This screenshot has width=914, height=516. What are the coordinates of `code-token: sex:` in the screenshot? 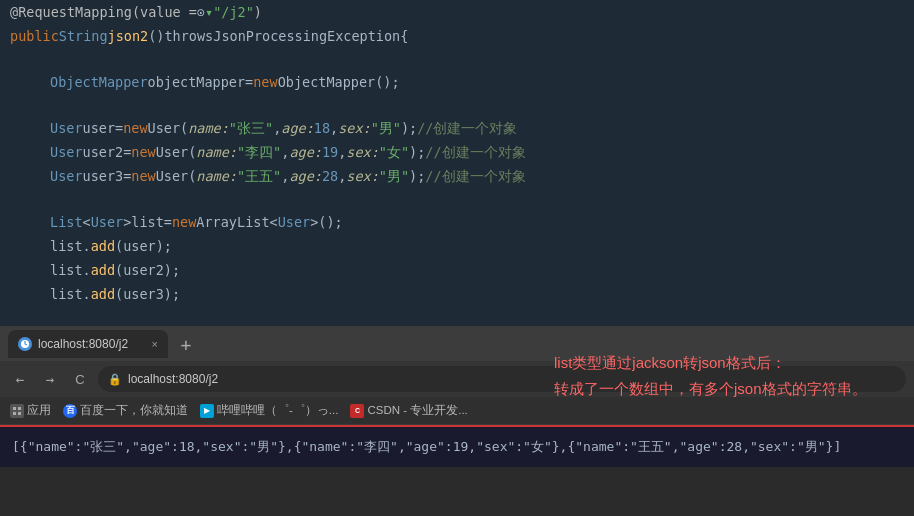 It's located at (362, 176).